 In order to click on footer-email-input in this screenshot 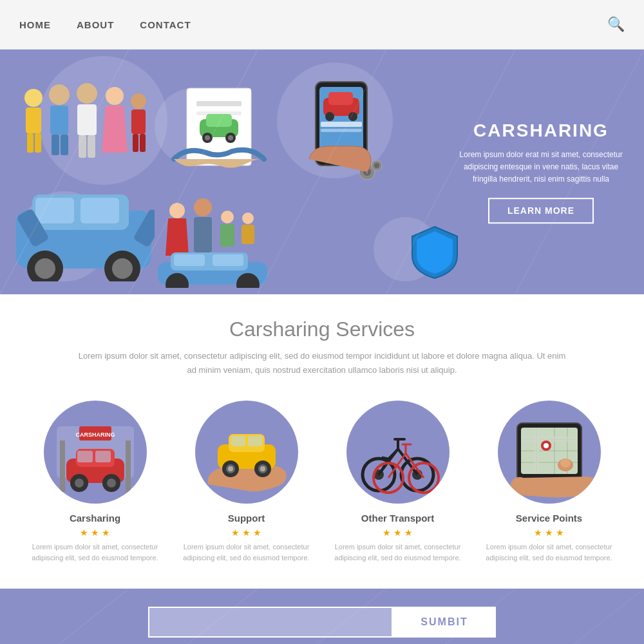, I will do `click(270, 622)`.